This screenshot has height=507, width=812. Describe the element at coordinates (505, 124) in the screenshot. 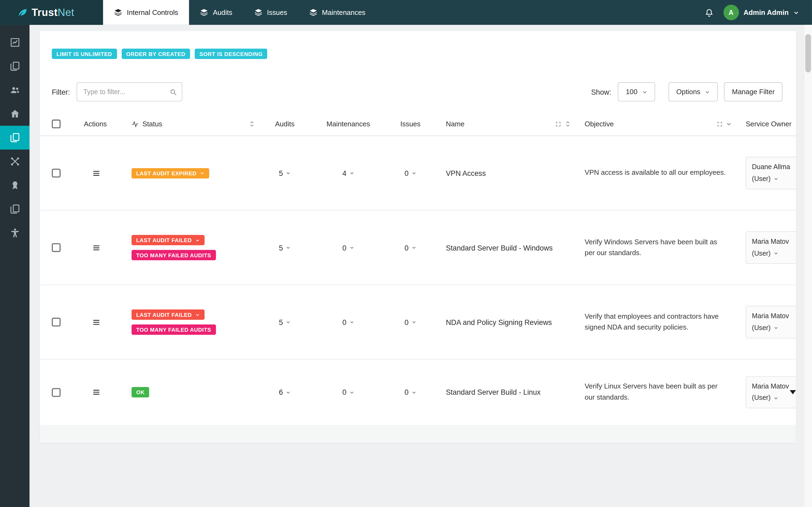

I see `column-header-name: Name` at that location.